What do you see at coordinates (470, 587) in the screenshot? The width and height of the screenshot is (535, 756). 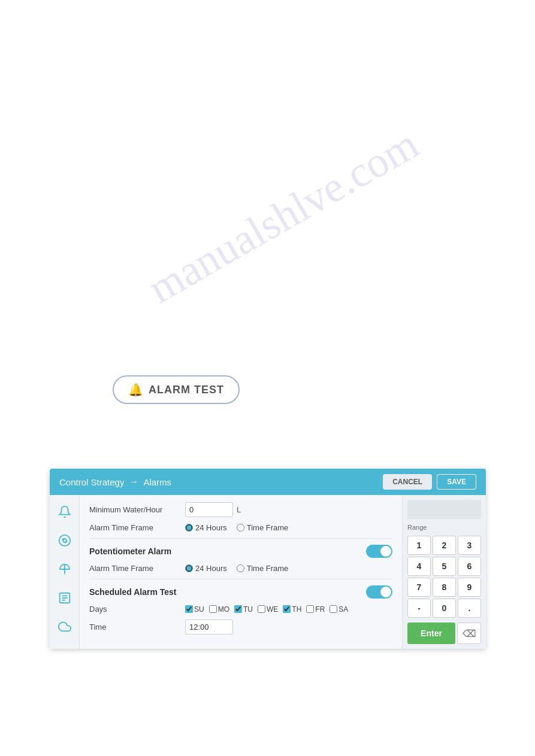 I see `numpad-btn-9: 9` at bounding box center [470, 587].